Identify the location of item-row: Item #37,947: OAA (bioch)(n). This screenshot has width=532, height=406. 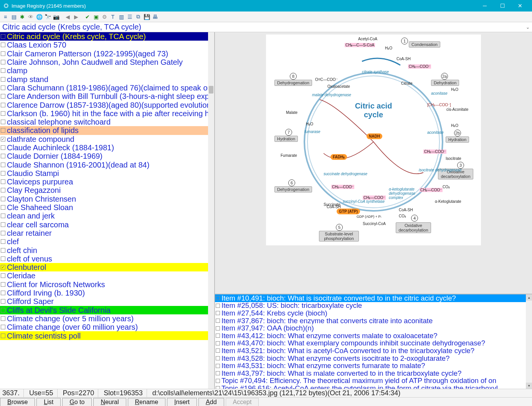
(373, 328).